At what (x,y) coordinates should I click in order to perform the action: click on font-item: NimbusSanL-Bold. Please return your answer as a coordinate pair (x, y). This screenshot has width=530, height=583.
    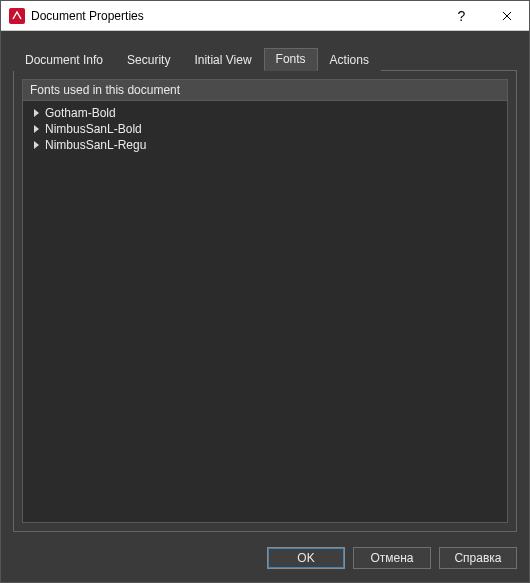
    Looking at the image, I should click on (265, 129).